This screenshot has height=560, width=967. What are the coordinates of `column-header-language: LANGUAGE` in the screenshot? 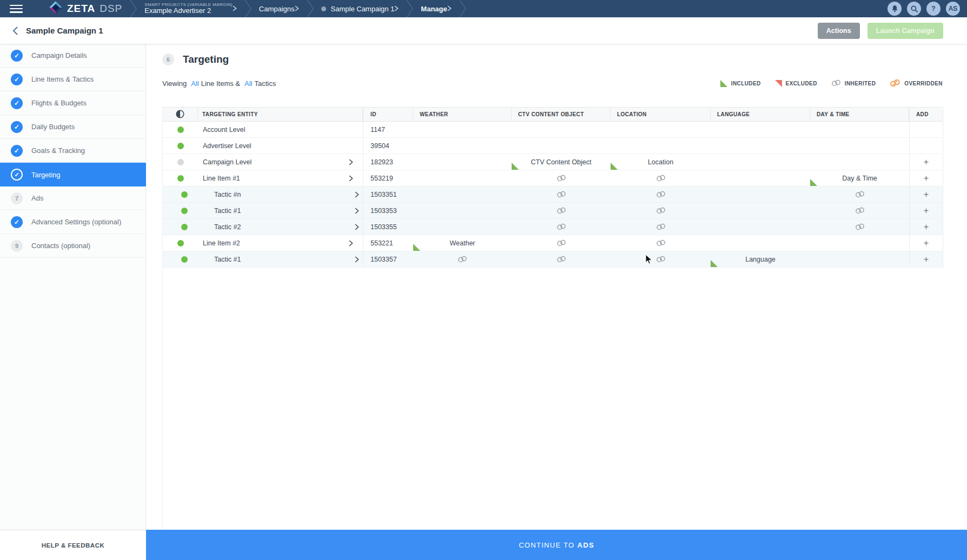 It's located at (760, 115).